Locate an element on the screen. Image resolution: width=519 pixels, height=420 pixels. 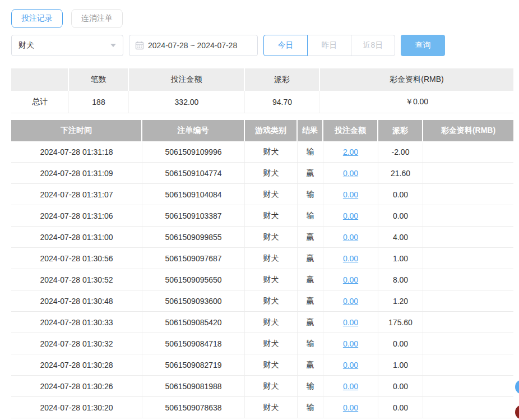
date-range-value: 2024-07-28 ~ 2024-07-28 is located at coordinates (193, 45).